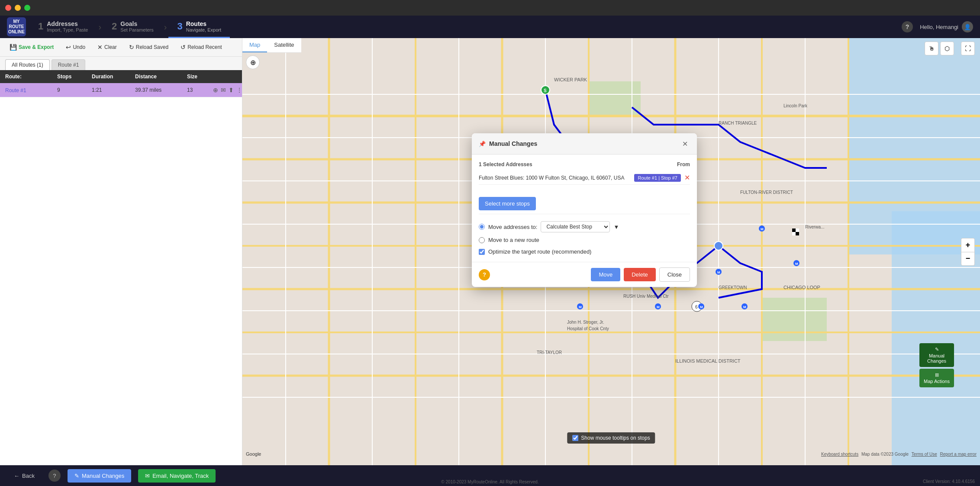 The image size is (980, 486). I want to click on save-export-button: 💾 Save & Export, so click(32, 47).